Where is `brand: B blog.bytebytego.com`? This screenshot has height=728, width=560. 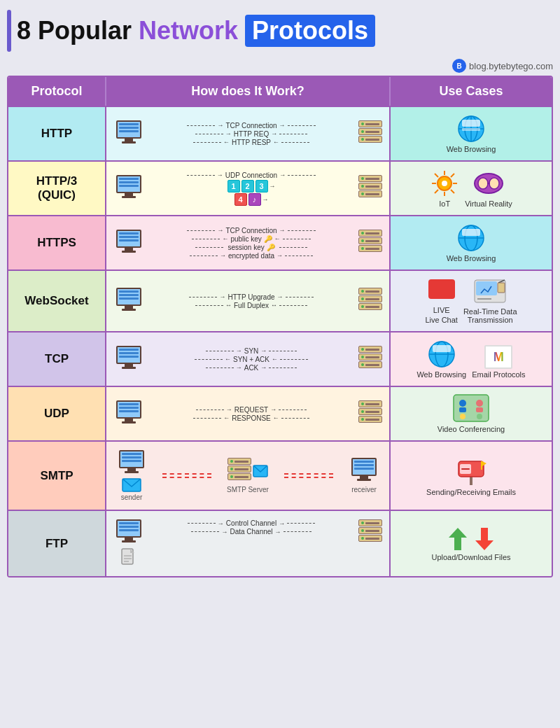 brand: B blog.bytebytego.com is located at coordinates (280, 66).